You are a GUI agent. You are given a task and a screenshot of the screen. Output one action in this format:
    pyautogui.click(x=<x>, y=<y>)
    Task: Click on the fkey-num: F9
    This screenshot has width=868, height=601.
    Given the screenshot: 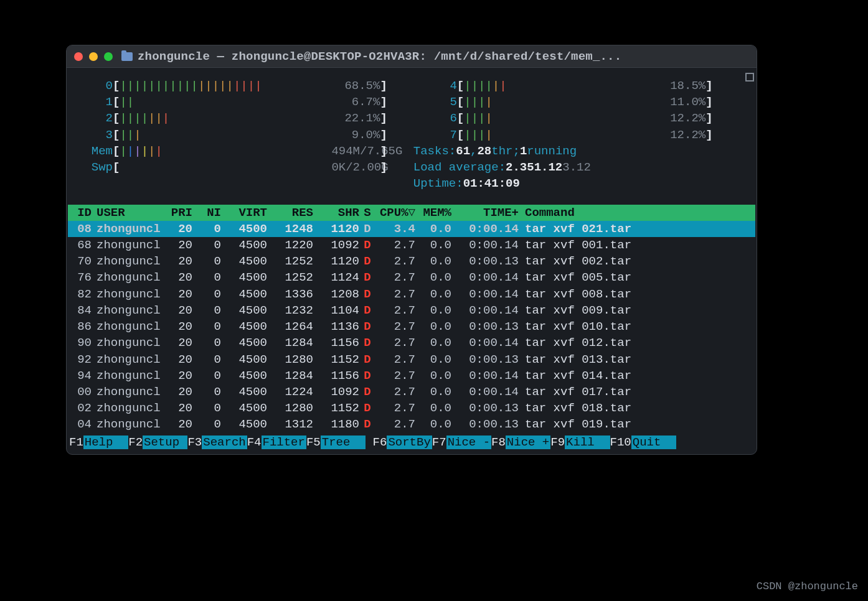 What is the action you would take?
    pyautogui.click(x=558, y=442)
    